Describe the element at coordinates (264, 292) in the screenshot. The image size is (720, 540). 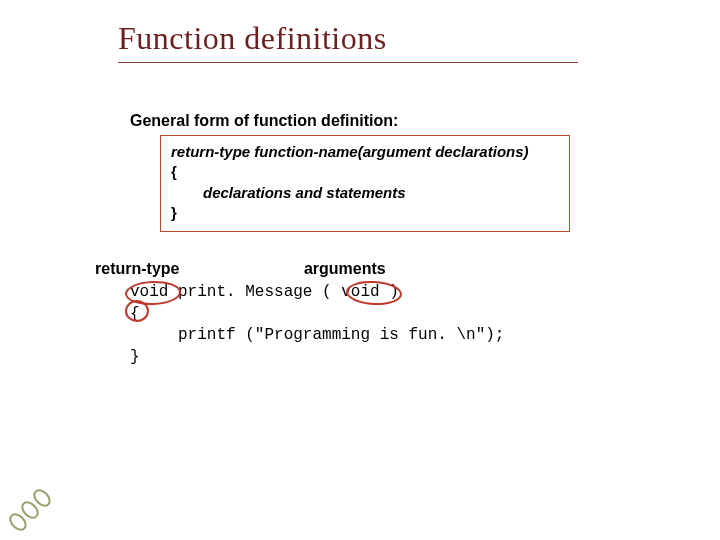
I see `code-line-1: void print. Message ( void )` at that location.